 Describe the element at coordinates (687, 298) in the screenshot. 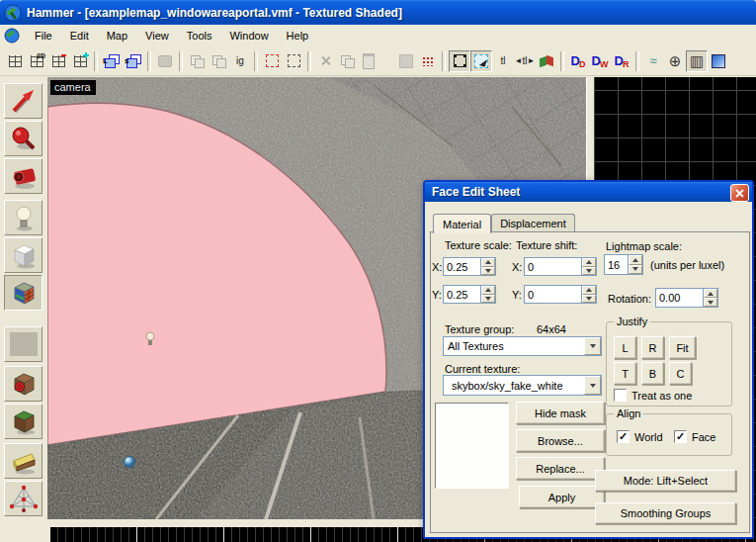

I see `rotation-input: 0.00` at that location.